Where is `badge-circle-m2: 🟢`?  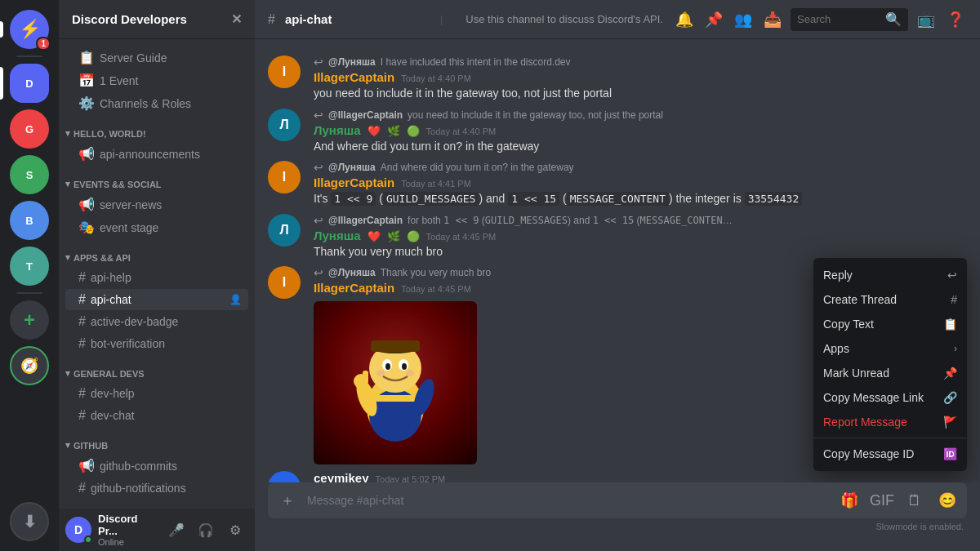
badge-circle-m2: 🟢 is located at coordinates (413, 131).